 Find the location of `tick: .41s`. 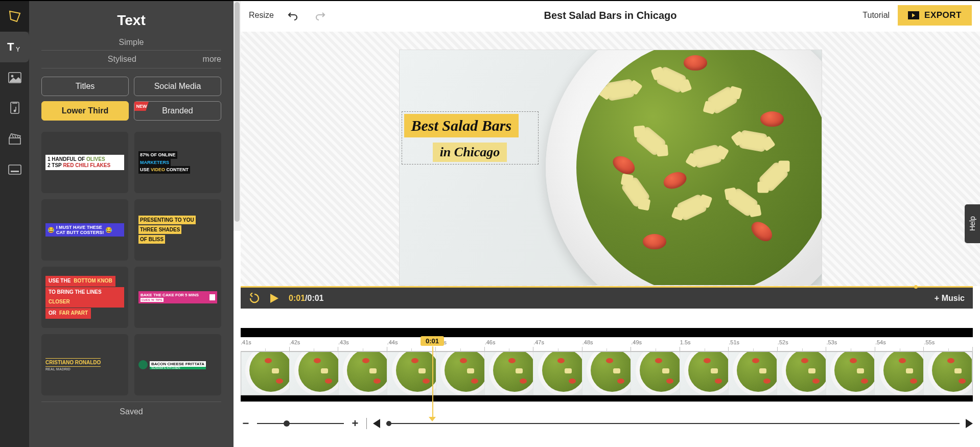

tick: .41s is located at coordinates (265, 344).